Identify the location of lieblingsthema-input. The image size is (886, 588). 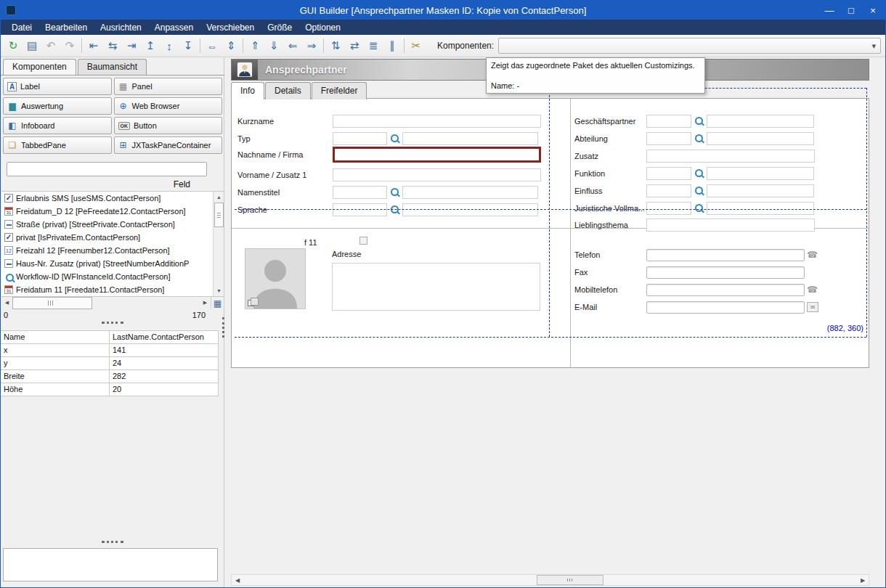
(731, 225).